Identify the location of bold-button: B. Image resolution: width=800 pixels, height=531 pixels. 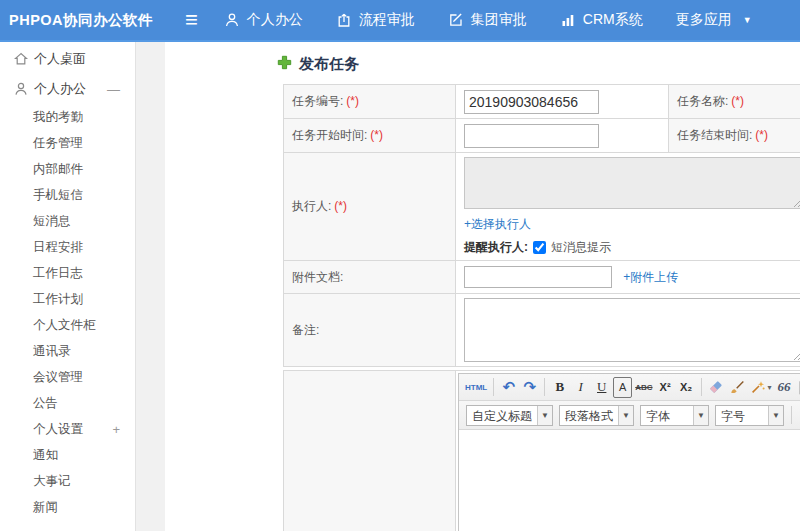
(560, 388).